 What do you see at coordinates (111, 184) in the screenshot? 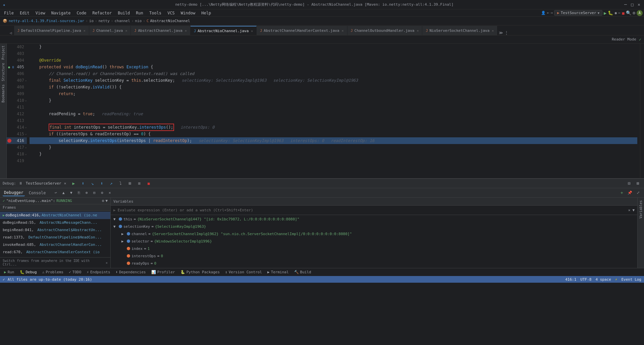
I see `step-out-button: ↗` at bounding box center [111, 184].